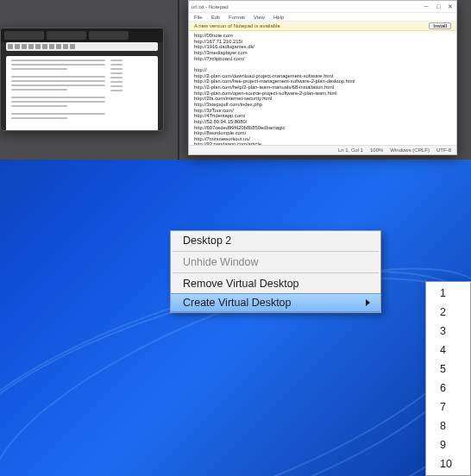  I want to click on menu-item-label: Remove Virtual Desktop, so click(242, 284).